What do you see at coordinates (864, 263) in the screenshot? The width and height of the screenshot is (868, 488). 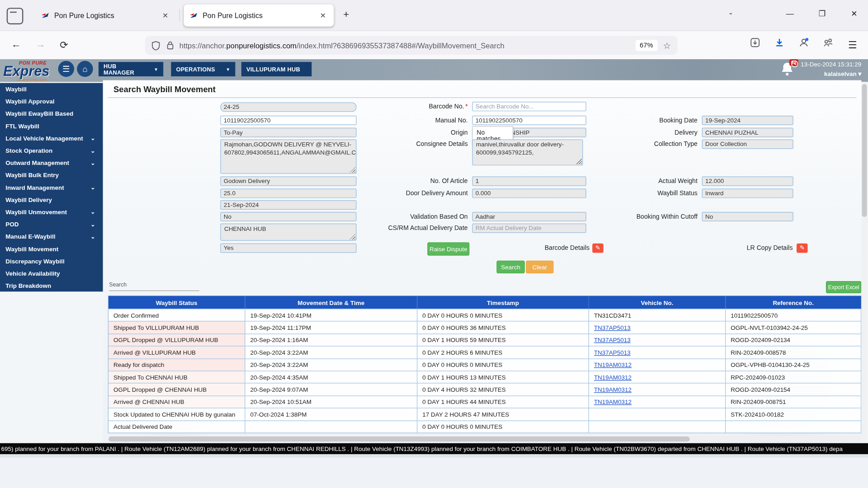 I see `vertical-scrollbar` at bounding box center [864, 263].